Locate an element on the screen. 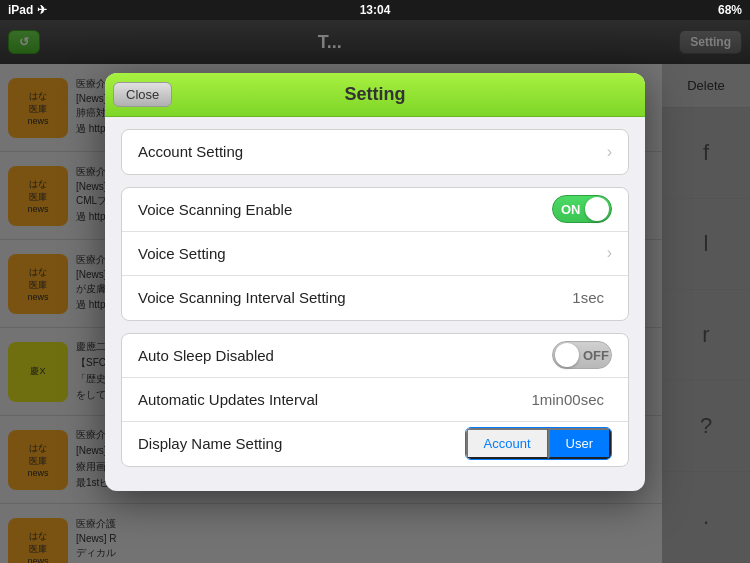  display-name-row: Display Name Setting Account User is located at coordinates (375, 444).